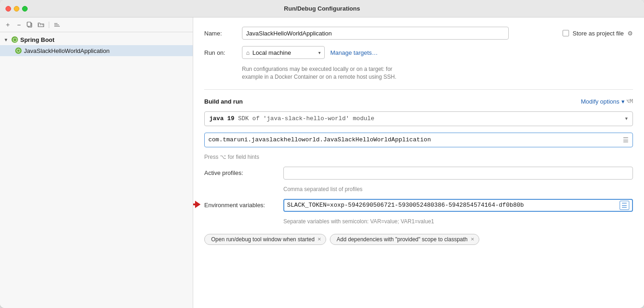 Image resolution: width=644 pixels, height=308 pixels. Describe the element at coordinates (241, 171) in the screenshot. I see `active-profiles-label: Active profiles:` at that location.